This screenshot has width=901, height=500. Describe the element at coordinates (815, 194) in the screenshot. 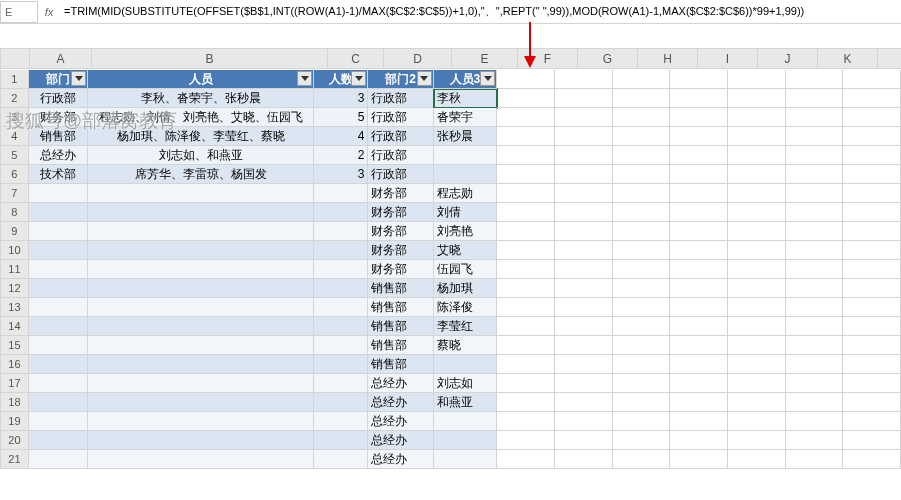

I see `cell-K7` at that location.